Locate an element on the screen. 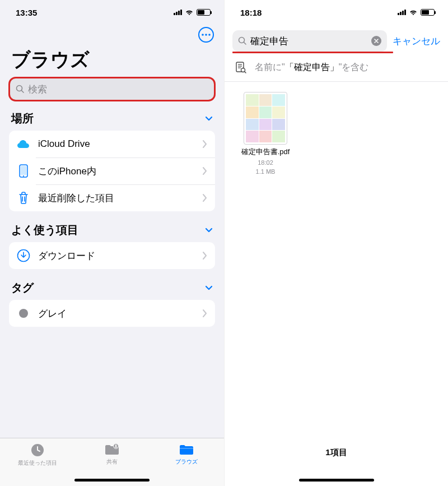  cancel-button: キャンセル is located at coordinates (417, 41).